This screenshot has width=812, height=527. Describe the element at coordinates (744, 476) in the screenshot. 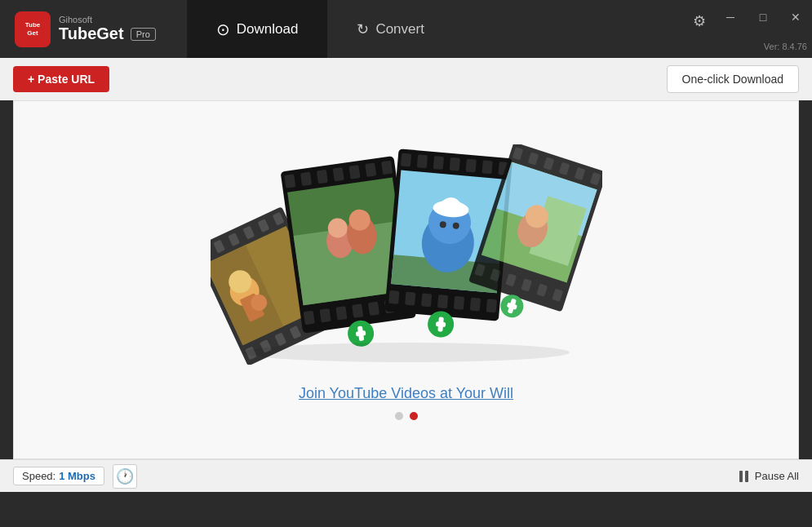

I see `pause-icon` at that location.